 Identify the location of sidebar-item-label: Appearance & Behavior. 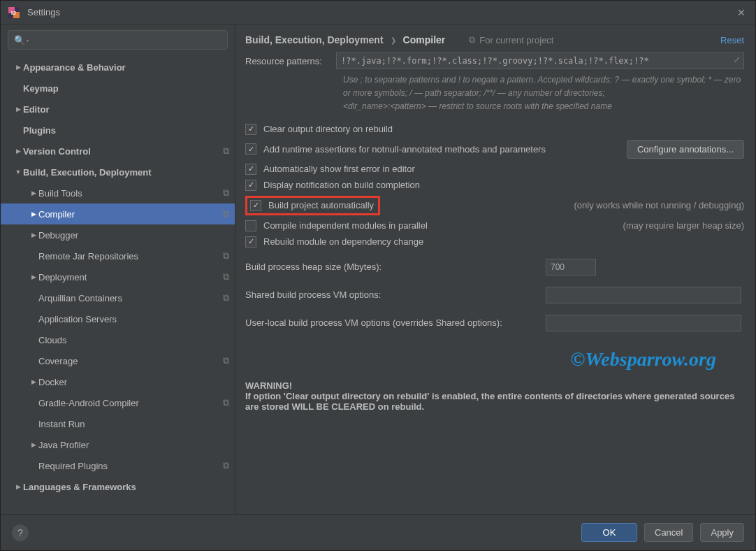
(126, 67).